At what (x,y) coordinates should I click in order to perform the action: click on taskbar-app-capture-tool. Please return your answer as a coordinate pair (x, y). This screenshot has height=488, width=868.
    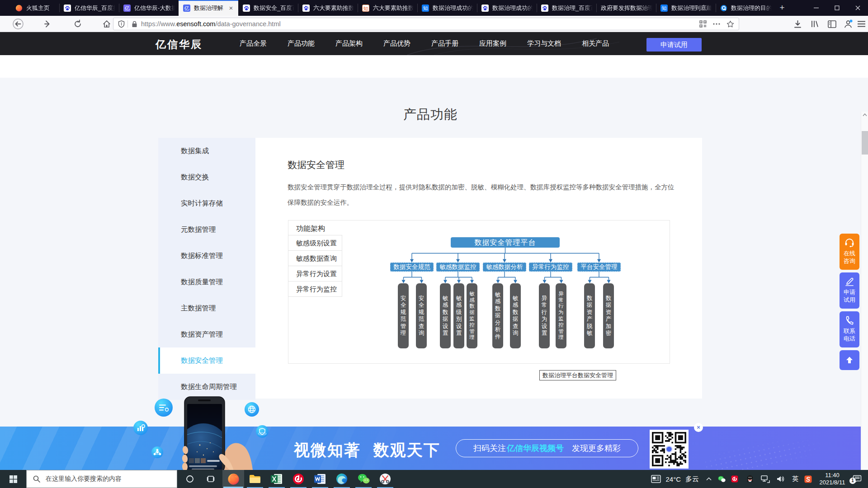
    Looking at the image, I should click on (385, 479).